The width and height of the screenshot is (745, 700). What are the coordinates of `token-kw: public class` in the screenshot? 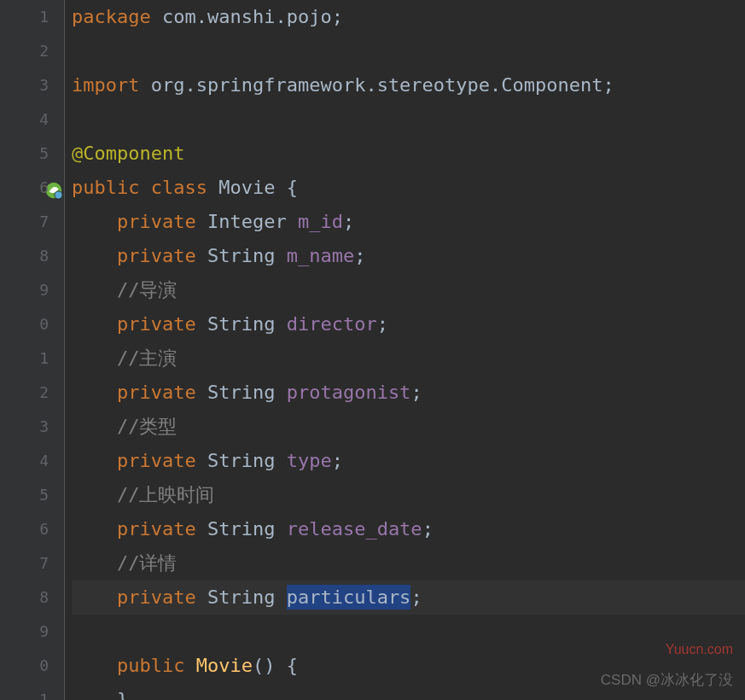 It's located at (140, 188).